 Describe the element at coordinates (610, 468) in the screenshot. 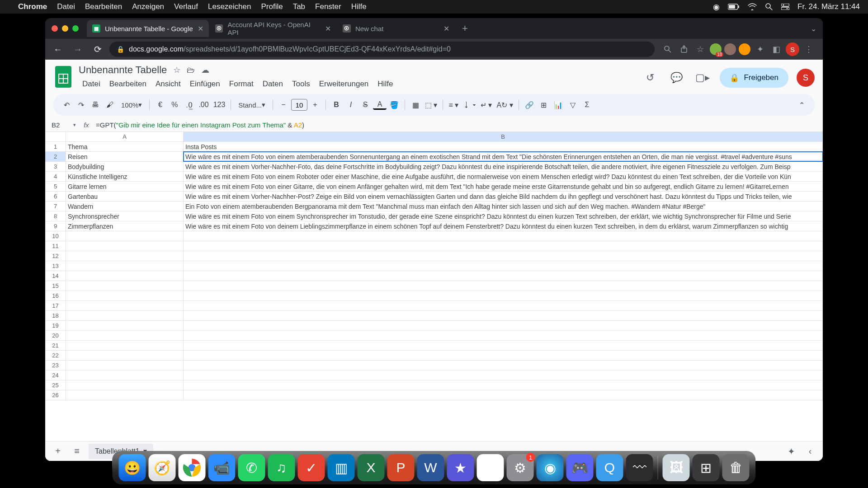

I see `dock-quicktime: Q` at that location.